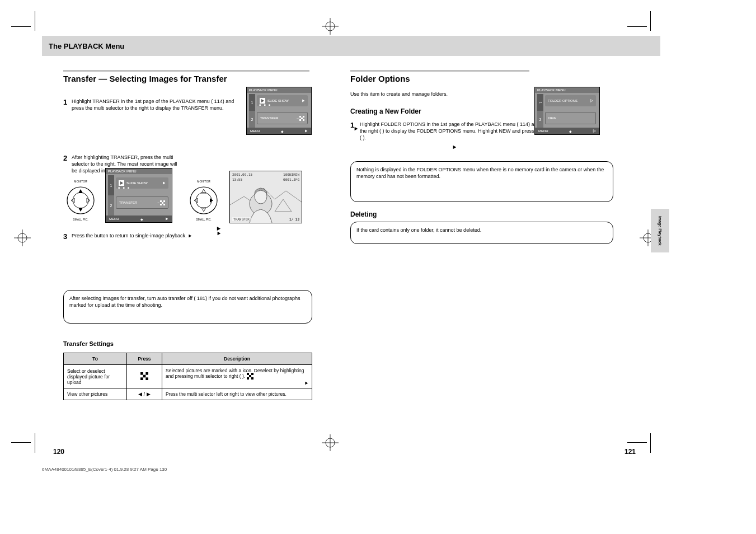 This screenshot has width=756, height=534. What do you see at coordinates (121, 183) in the screenshot?
I see `play-icon` at bounding box center [121, 183].